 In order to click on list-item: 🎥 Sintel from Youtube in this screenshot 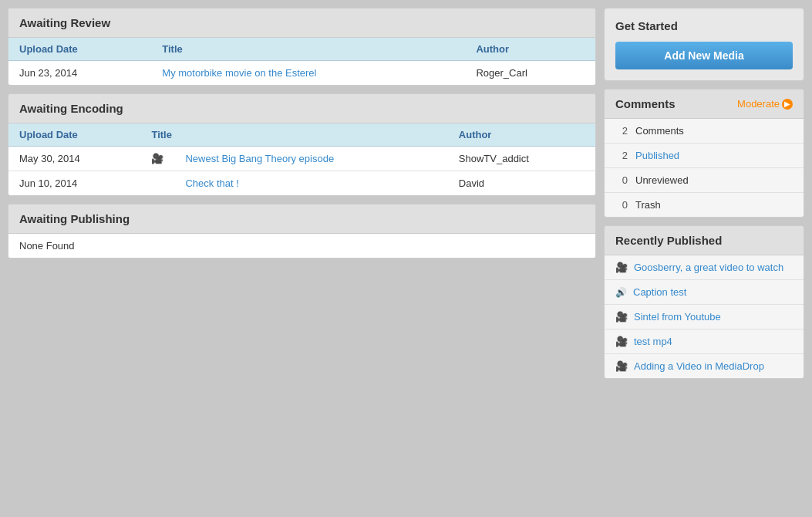, I will do `click(704, 317)`.